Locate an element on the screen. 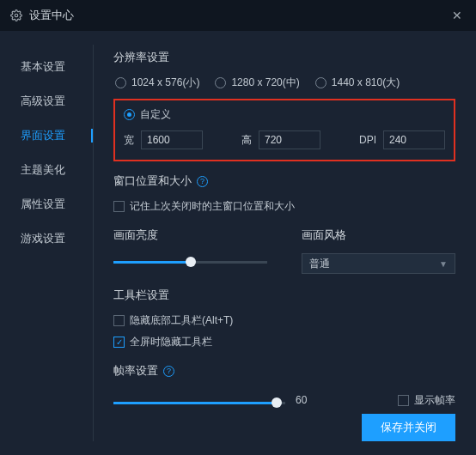 Image resolution: width=476 pixels, height=455 pixels. sidebar-item-game: 游戏设置 is located at coordinates (46, 239).